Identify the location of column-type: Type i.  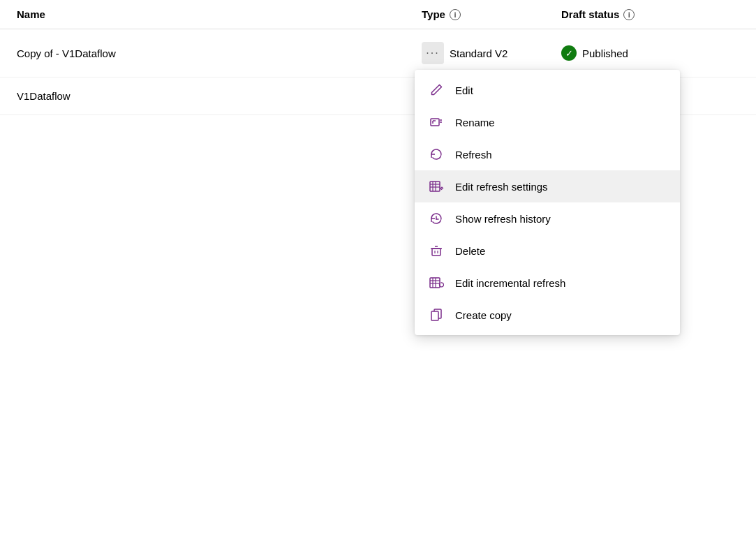
(491, 14).